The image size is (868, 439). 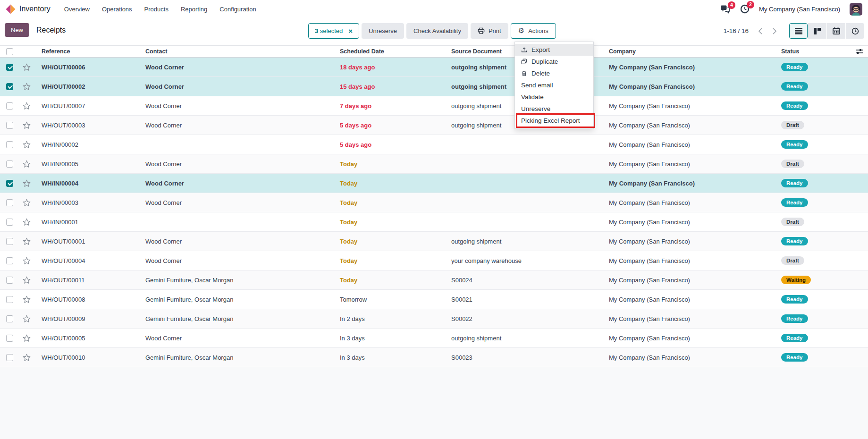 I want to click on company-switcher: My Company (San Francisco), so click(x=800, y=9).